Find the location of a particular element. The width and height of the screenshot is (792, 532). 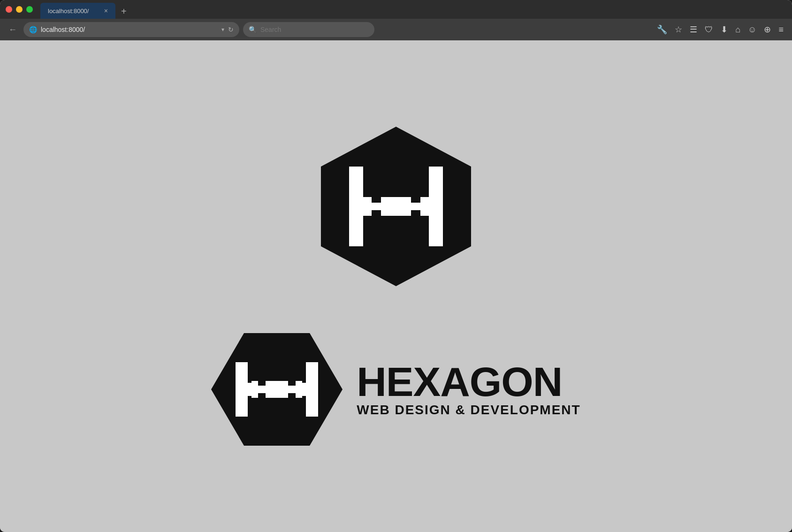

tab-title: localhost:8000/ is located at coordinates (69, 11).